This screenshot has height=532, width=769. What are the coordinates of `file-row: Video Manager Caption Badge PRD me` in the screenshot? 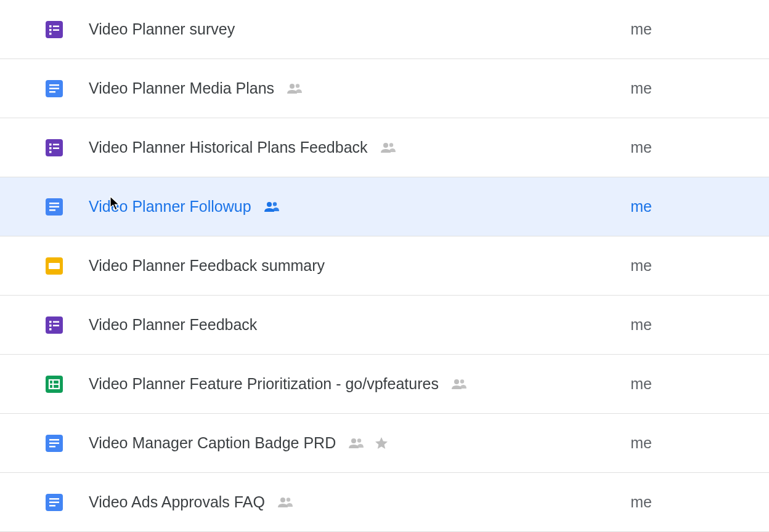 It's located at (384, 443).